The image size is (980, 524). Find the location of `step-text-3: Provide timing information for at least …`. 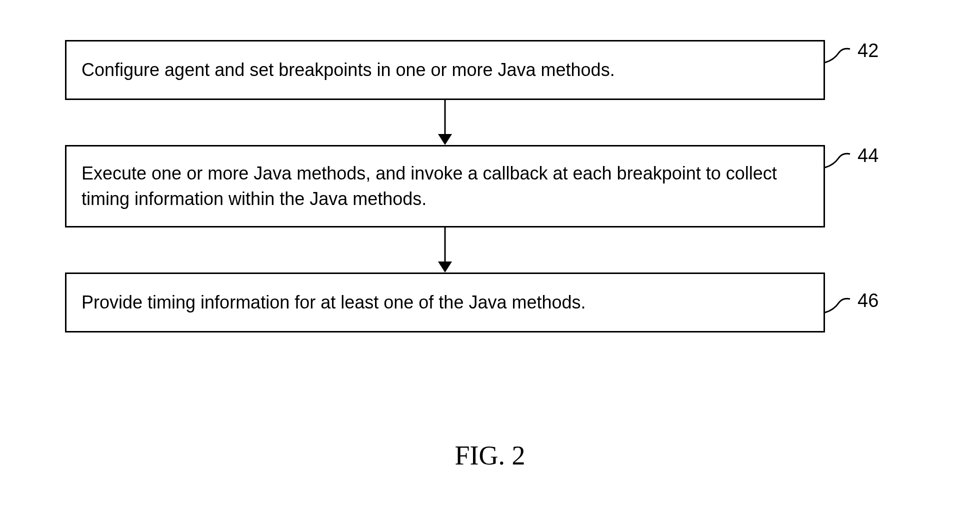

step-text-3: Provide timing information for at least … is located at coordinates (334, 302).